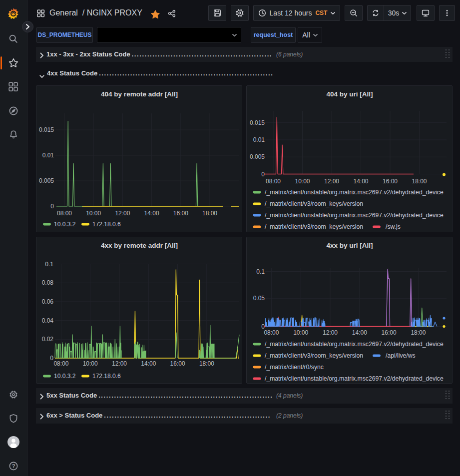 The height and width of the screenshot is (476, 460). Describe the element at coordinates (401, 356) in the screenshot. I see `svg-text: /api/live/ws` at that location.